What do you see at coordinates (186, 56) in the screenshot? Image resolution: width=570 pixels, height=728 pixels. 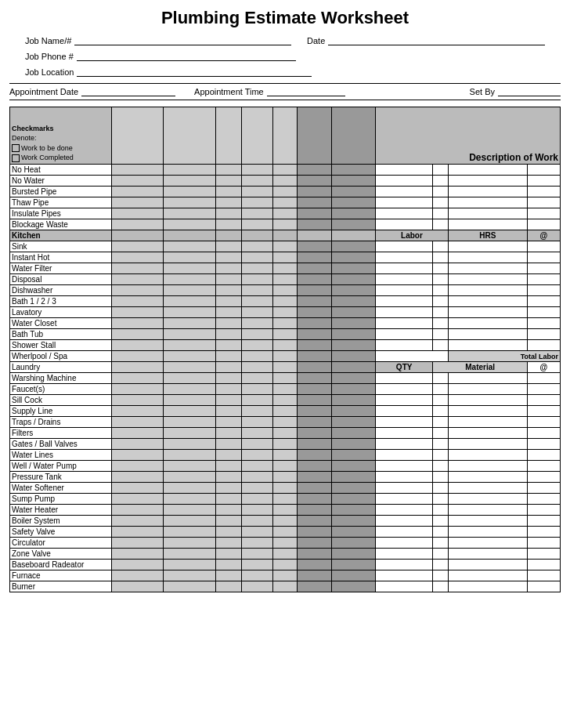 I see `job-phone-line` at bounding box center [186, 56].